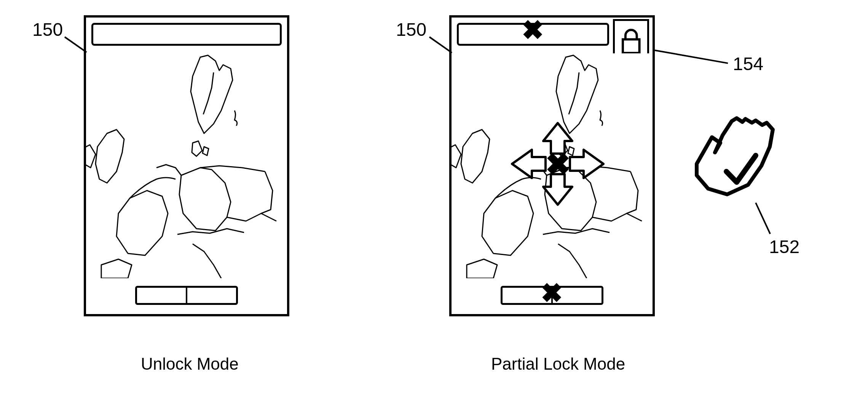  What do you see at coordinates (190, 364) in the screenshot?
I see `caption-unlock: Unlock Mode` at bounding box center [190, 364].